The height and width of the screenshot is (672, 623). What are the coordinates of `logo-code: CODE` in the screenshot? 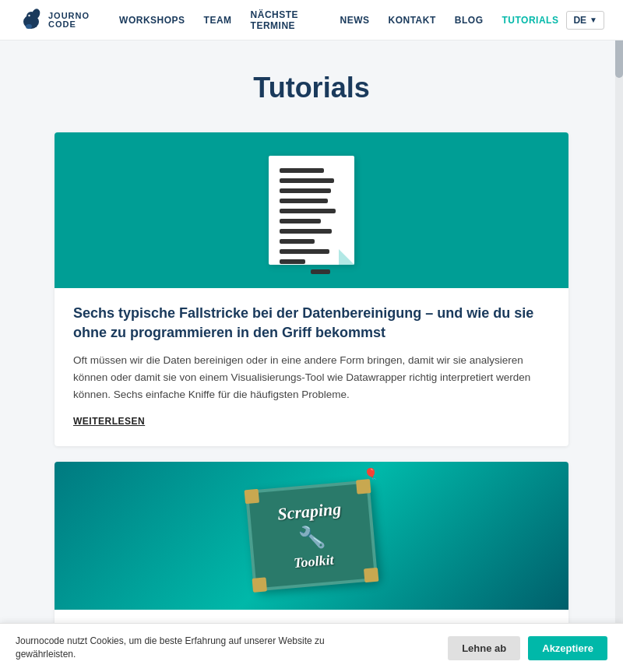 It's located at (69, 25).